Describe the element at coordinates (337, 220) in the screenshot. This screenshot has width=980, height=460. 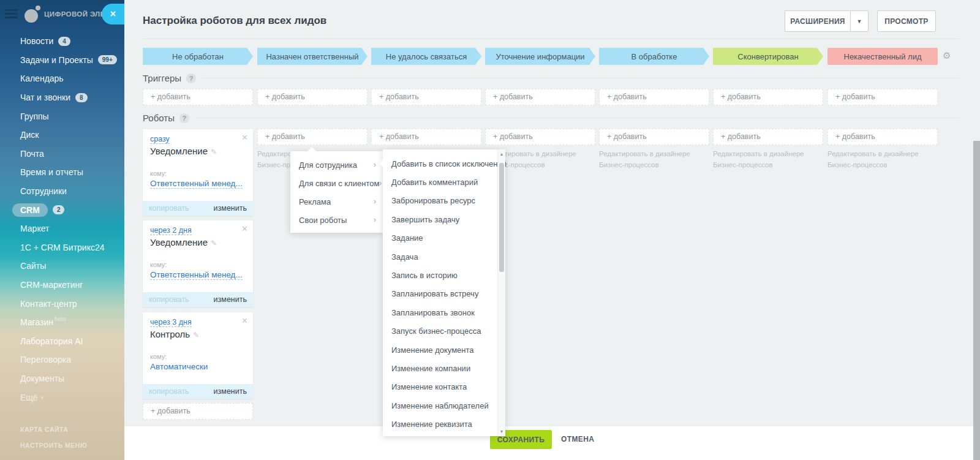
I see `menu-item-custom-robots: Свои роботы›` at that location.